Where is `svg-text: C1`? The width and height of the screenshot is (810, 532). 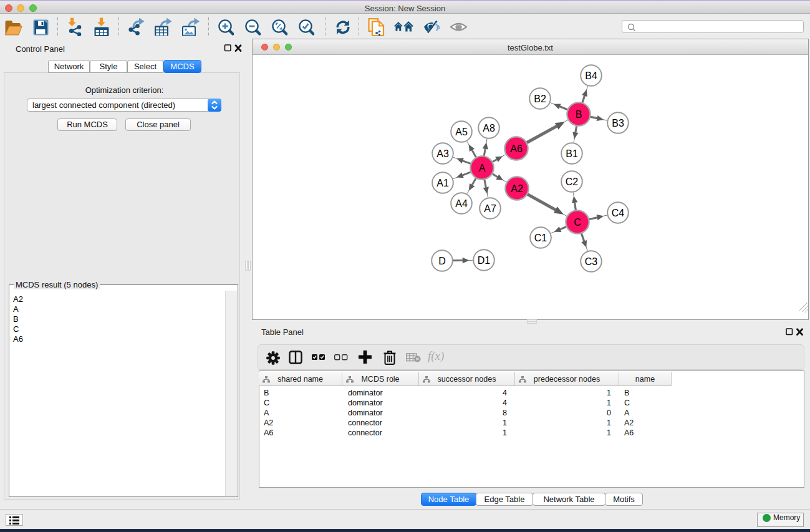
svg-text: C1 is located at coordinates (541, 238).